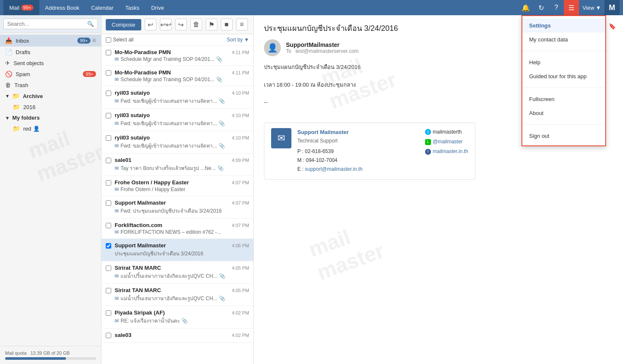 The image size is (623, 364). Describe the element at coordinates (91, 24) in the screenshot. I see `search-icon: 🔍` at that location.